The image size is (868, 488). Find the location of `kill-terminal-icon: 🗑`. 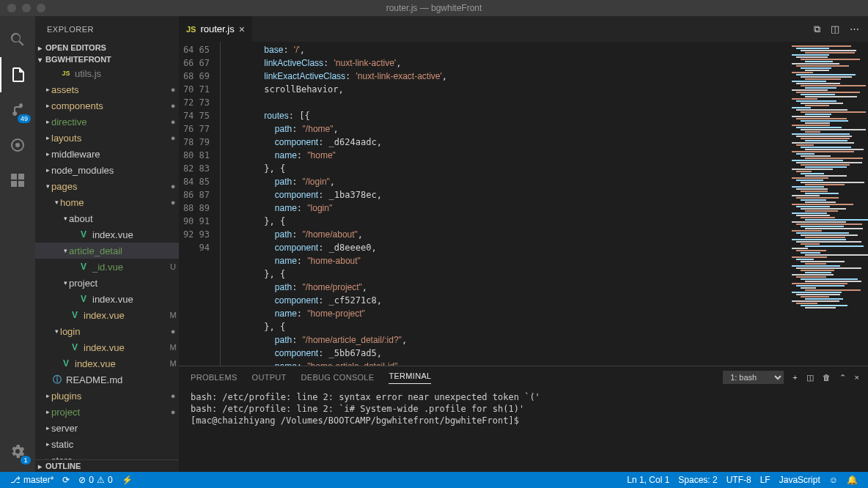

kill-terminal-icon: 🗑 is located at coordinates (827, 377).